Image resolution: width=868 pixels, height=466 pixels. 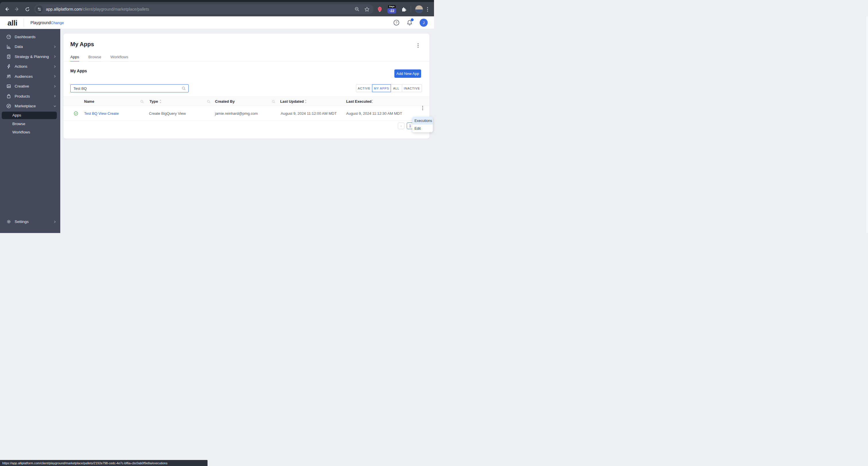 What do you see at coordinates (34, 76) in the screenshot?
I see `sidebar-item-label: Audiences` at bounding box center [34, 76].